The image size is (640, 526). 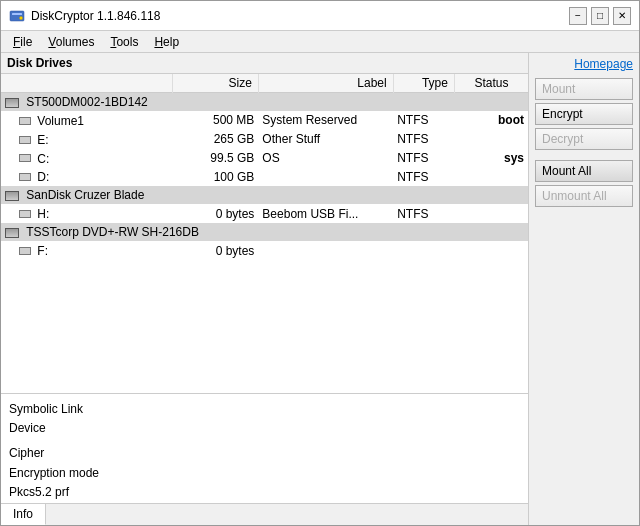 What do you see at coordinates (86, 102) in the screenshot?
I see `disk-label: ST500DM002-1BD142` at bounding box center [86, 102].